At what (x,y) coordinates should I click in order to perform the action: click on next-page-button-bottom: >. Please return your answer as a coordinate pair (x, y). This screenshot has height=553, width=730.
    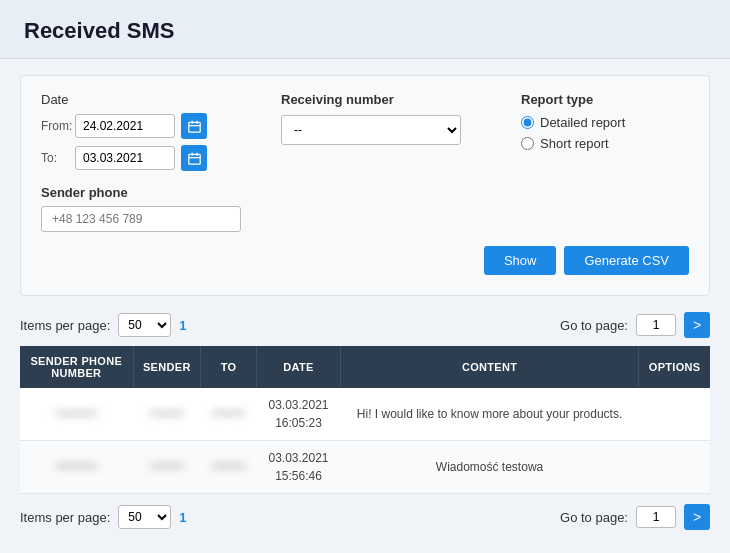
    Looking at the image, I should click on (697, 517).